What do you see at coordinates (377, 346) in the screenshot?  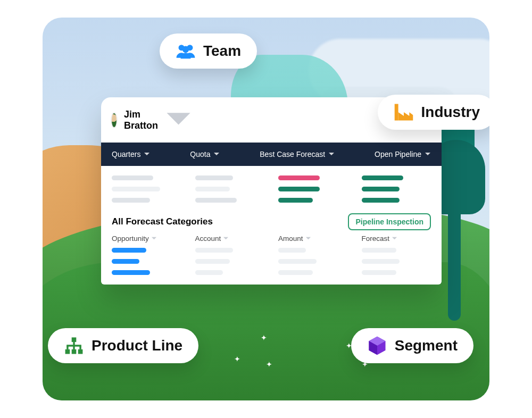 I see `cube-icon` at bounding box center [377, 346].